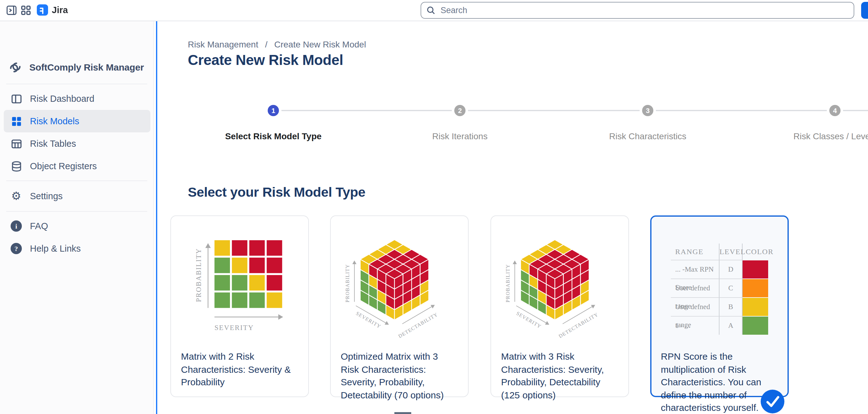 Image resolution: width=868 pixels, height=414 pixels. I want to click on sidebar-resize-divider, so click(156, 218).